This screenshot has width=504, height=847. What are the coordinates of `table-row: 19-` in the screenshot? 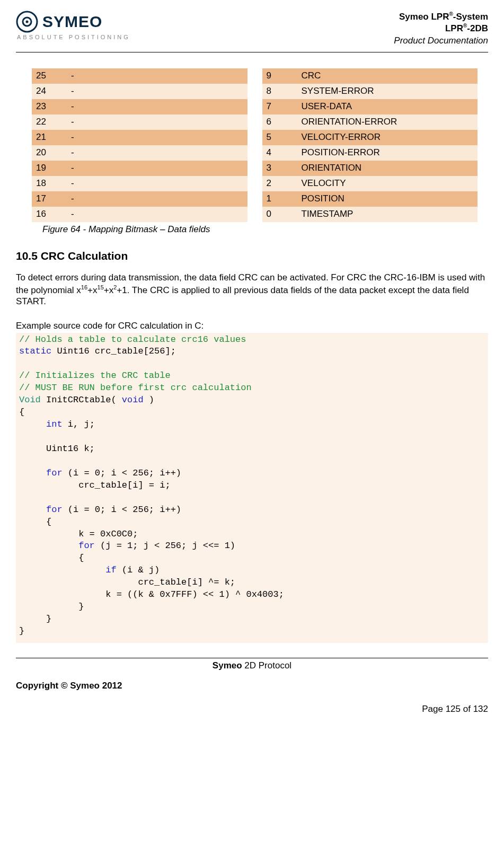 It's located at (140, 169).